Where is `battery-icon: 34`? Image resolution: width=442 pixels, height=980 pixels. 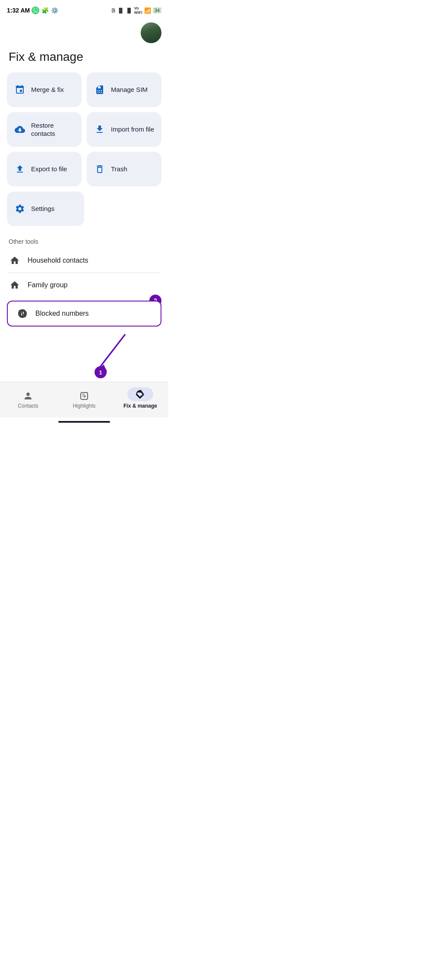 battery-icon: 34 is located at coordinates (157, 10).